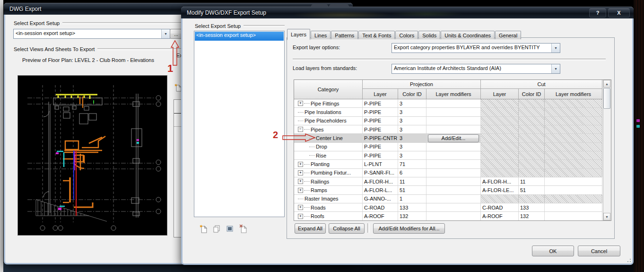 This screenshot has width=644, height=272. Describe the element at coordinates (380, 94) in the screenshot. I see `col-proj-layer: Layer` at that location.